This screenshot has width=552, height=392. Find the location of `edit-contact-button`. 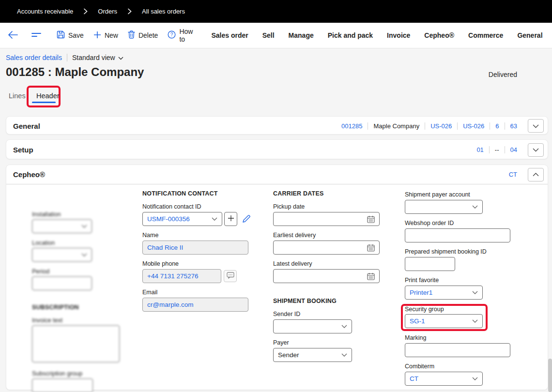

edit-contact-button is located at coordinates (246, 220).